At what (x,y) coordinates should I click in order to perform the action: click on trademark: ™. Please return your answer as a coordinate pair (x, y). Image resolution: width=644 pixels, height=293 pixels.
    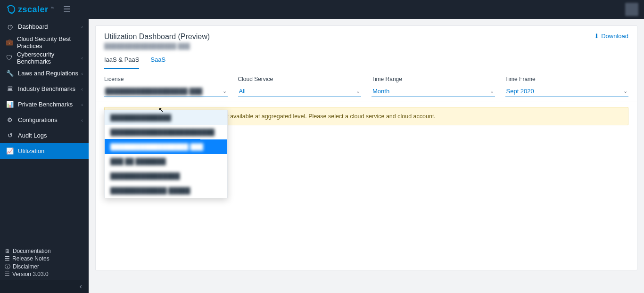
    Looking at the image, I should click on (53, 8).